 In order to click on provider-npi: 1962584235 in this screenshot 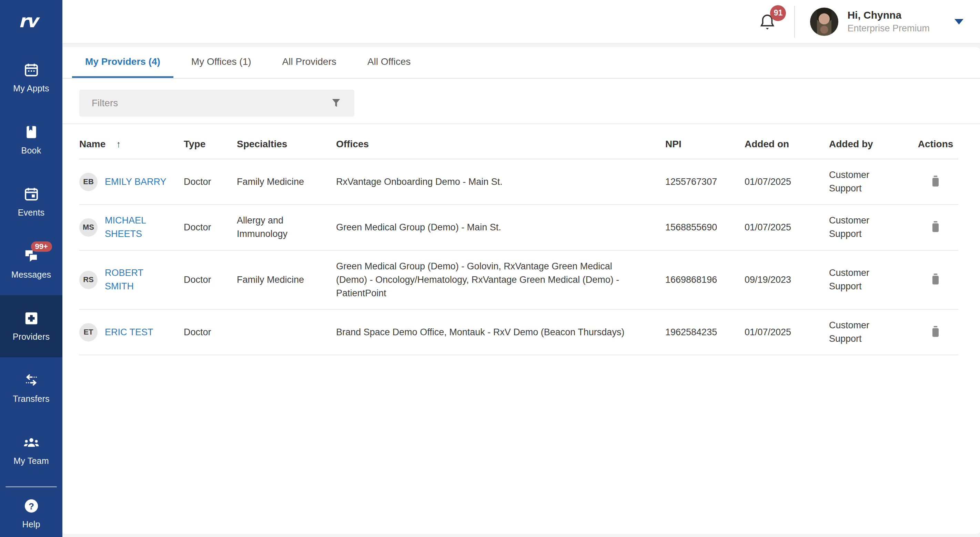, I will do `click(705, 332)`.